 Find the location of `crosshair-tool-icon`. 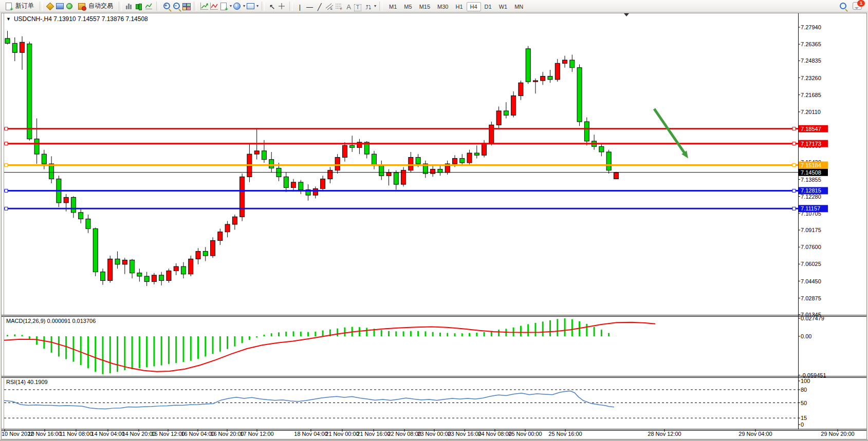

crosshair-tool-icon is located at coordinates (282, 6).